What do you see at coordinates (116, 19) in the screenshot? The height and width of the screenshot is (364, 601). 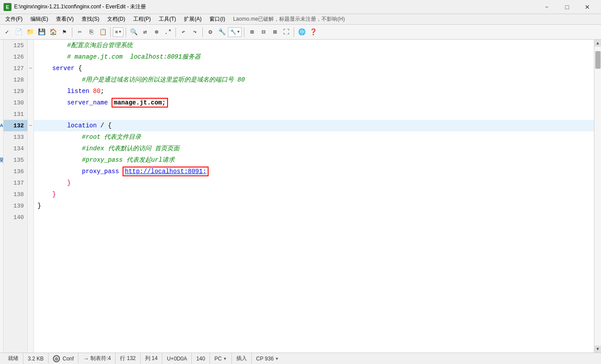 I see `menu-document: 文档(D)` at bounding box center [116, 19].